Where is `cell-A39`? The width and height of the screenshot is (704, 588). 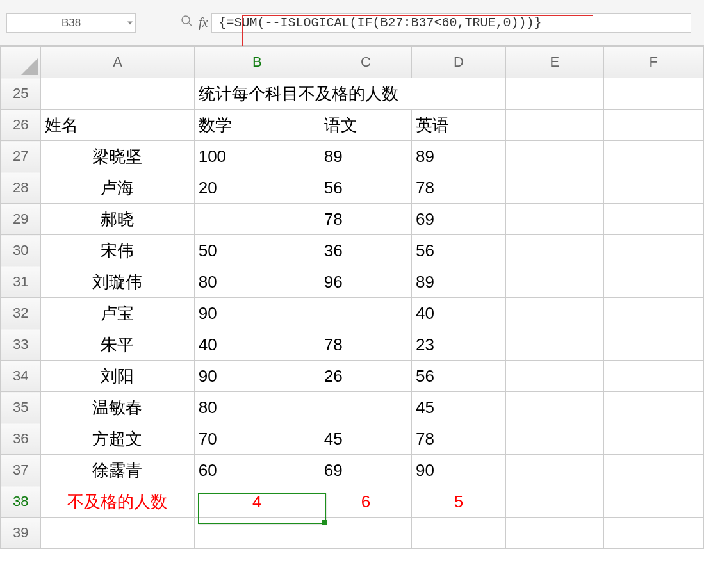 cell-A39 is located at coordinates (118, 533).